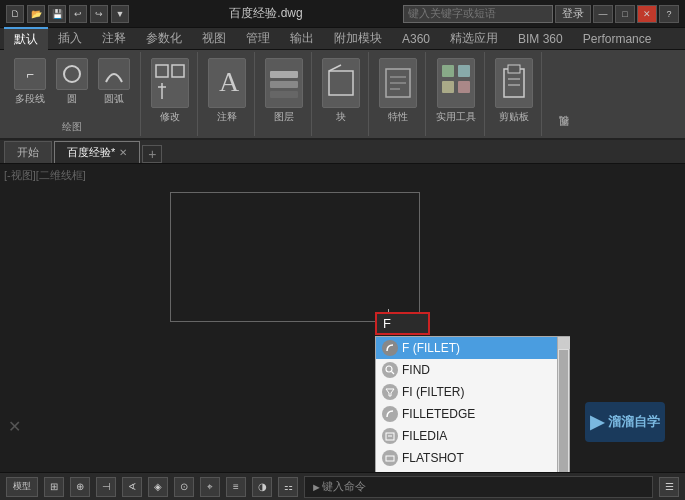 This screenshot has height=500, width=685. Describe the element at coordinates (342, 39) in the screenshot. I see `ribbon-tabs: 默认 插入 注释 参数化 视图 管理 输出 附加模块 A360 精选应用 BIM…` at that location.